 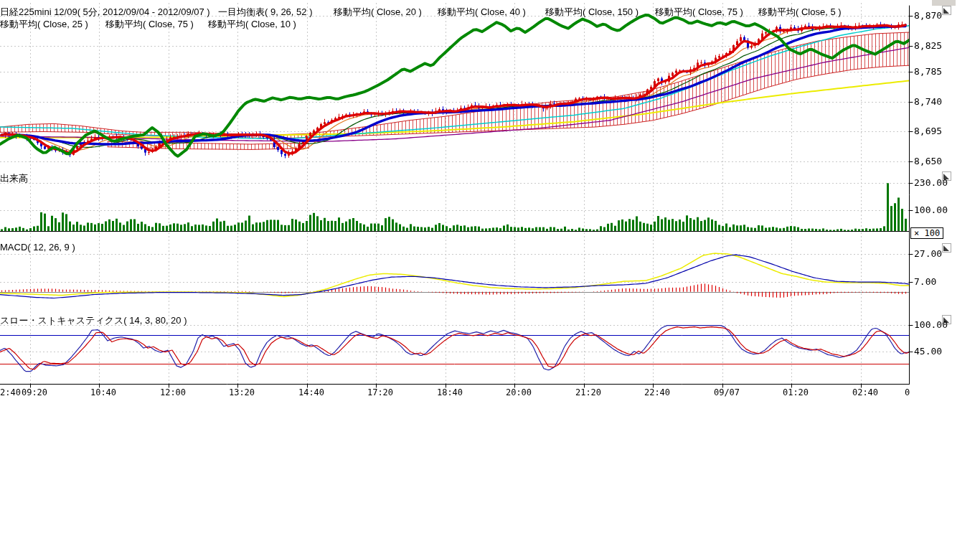 What do you see at coordinates (44, 24) in the screenshot?
I see `ma25-label: 移動平均( Close, 25 )` at bounding box center [44, 24].